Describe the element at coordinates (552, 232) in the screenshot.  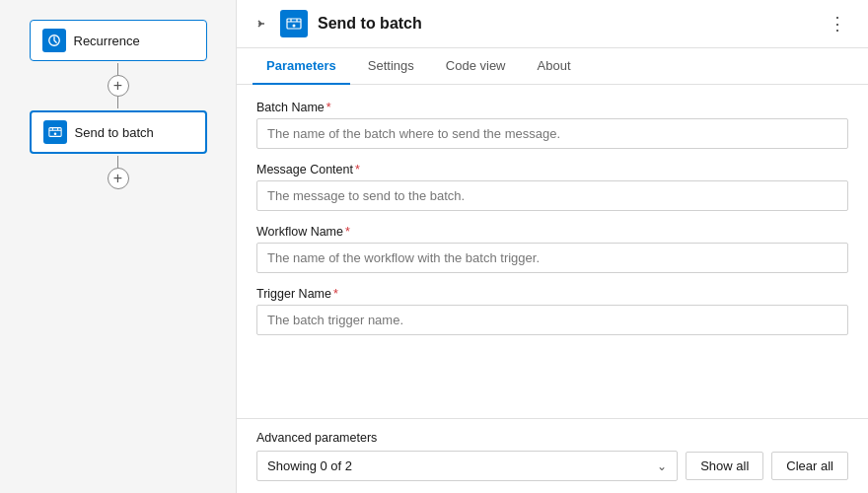
I see `workflow-name-label: Workflow Name*` at that location.